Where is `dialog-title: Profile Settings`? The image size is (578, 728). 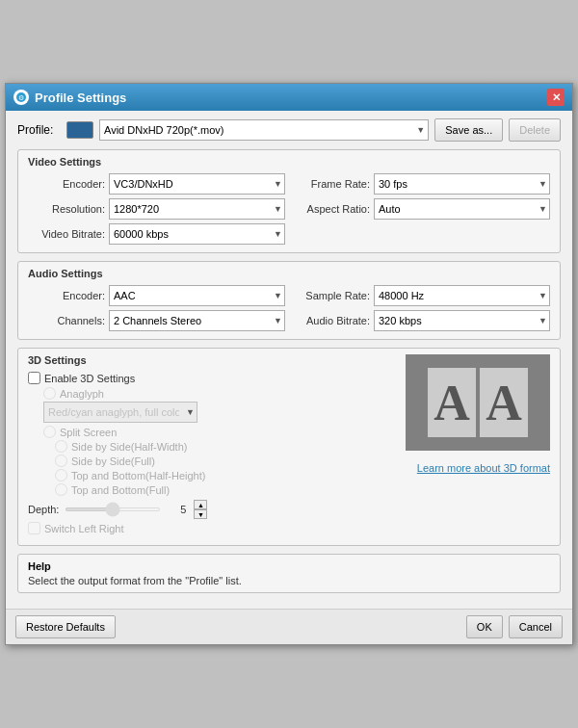 dialog-title: Profile Settings is located at coordinates (81, 98).